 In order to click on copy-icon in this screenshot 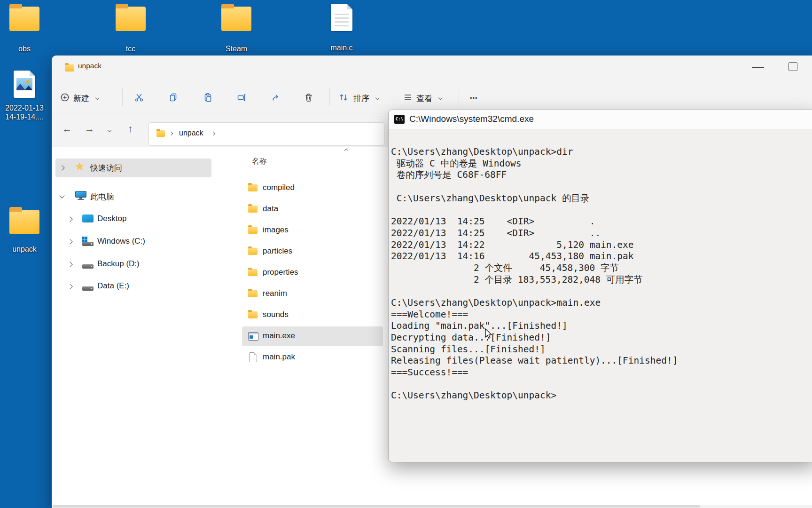, I will do `click(173, 97)`.